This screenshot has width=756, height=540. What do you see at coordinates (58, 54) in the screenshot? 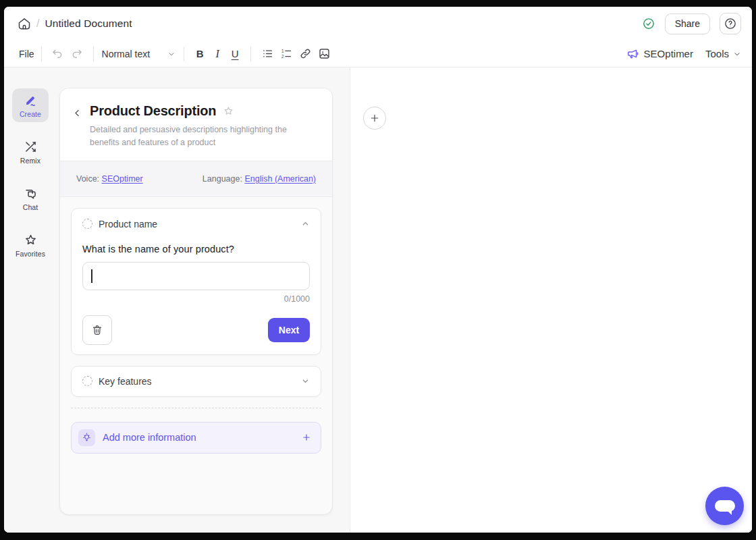
I see `undo-button` at bounding box center [58, 54].